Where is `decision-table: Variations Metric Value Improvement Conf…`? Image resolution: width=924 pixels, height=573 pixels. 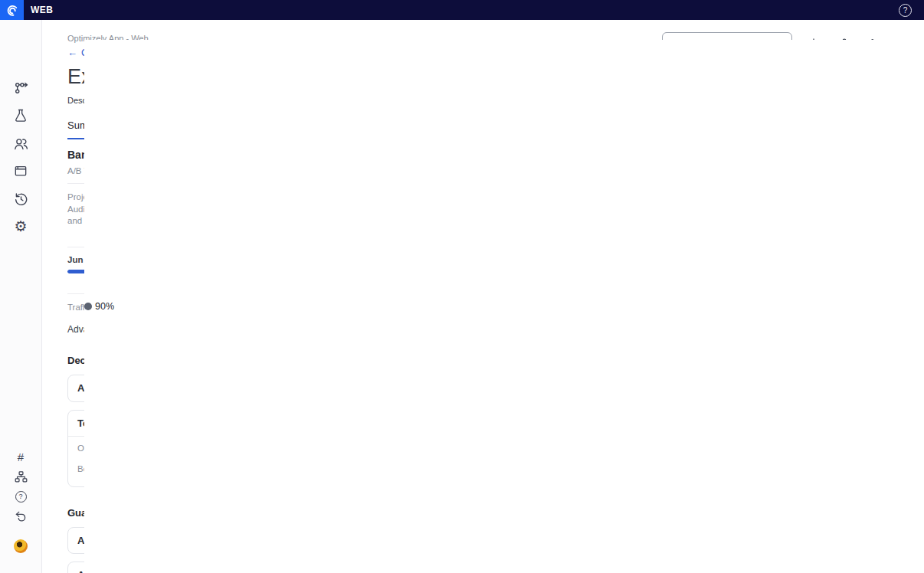
decision-table: Variations Metric Value Improvement Conf… is located at coordinates (617, 547).